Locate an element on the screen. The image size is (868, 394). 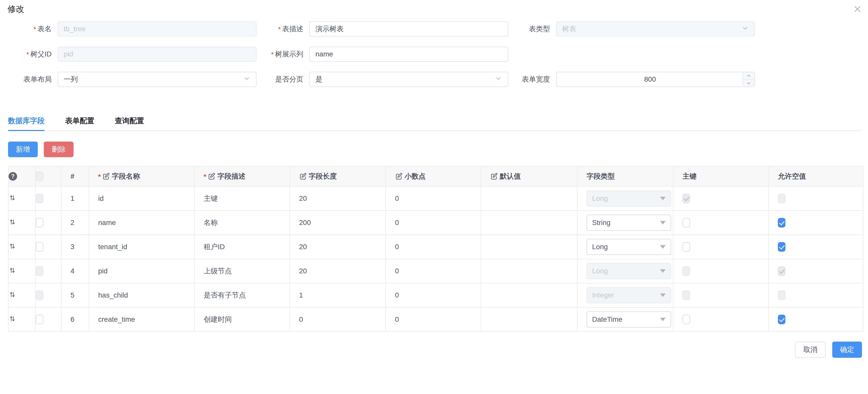
table-desc-input-field is located at coordinates (409, 29).